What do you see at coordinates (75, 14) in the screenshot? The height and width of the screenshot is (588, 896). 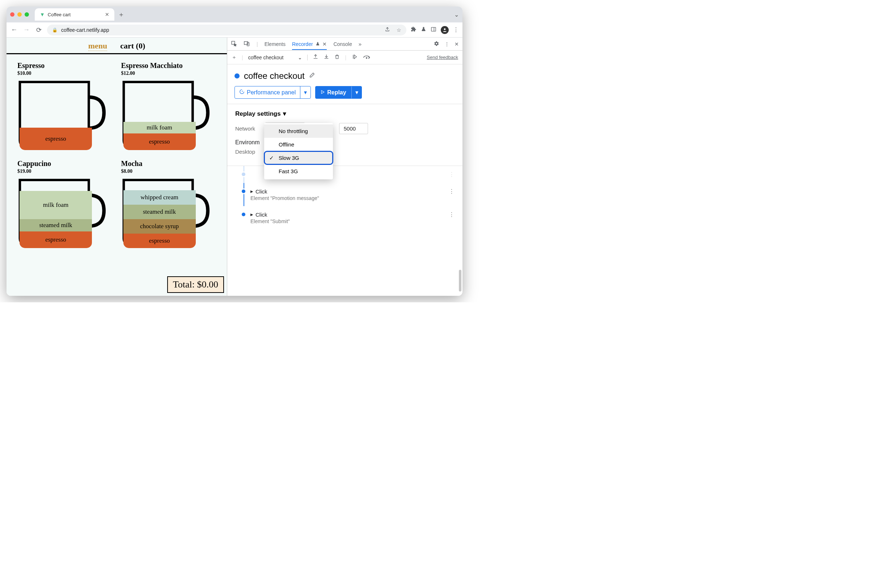 I see `browser-tab: ▼ Coffee cart ✕` at bounding box center [75, 14].